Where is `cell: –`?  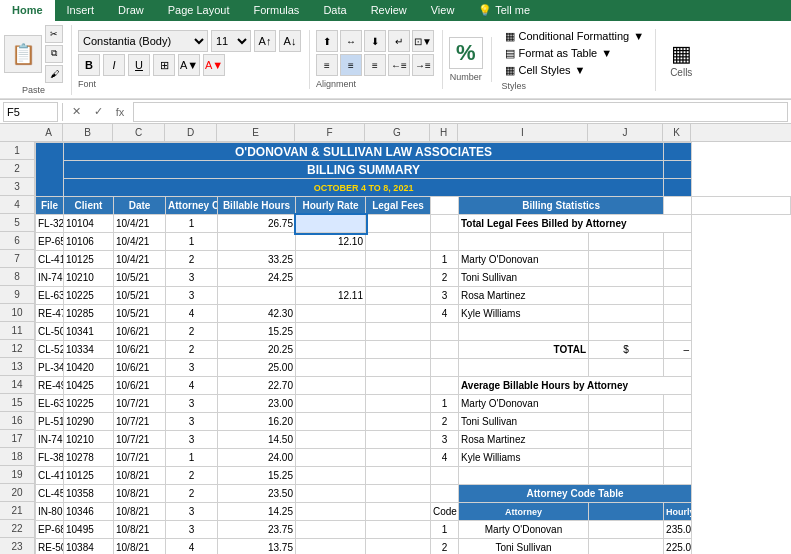 cell: – is located at coordinates (678, 350).